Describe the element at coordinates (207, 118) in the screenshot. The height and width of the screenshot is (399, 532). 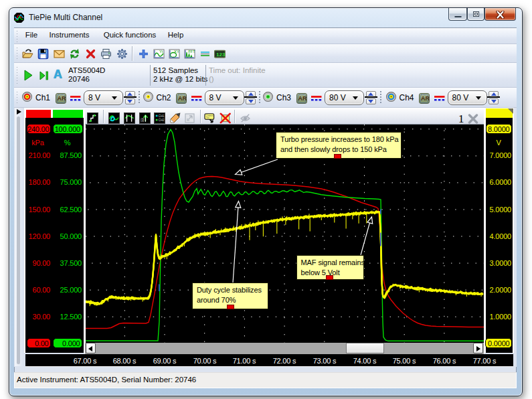
I see `svg-text: Text` at that location.